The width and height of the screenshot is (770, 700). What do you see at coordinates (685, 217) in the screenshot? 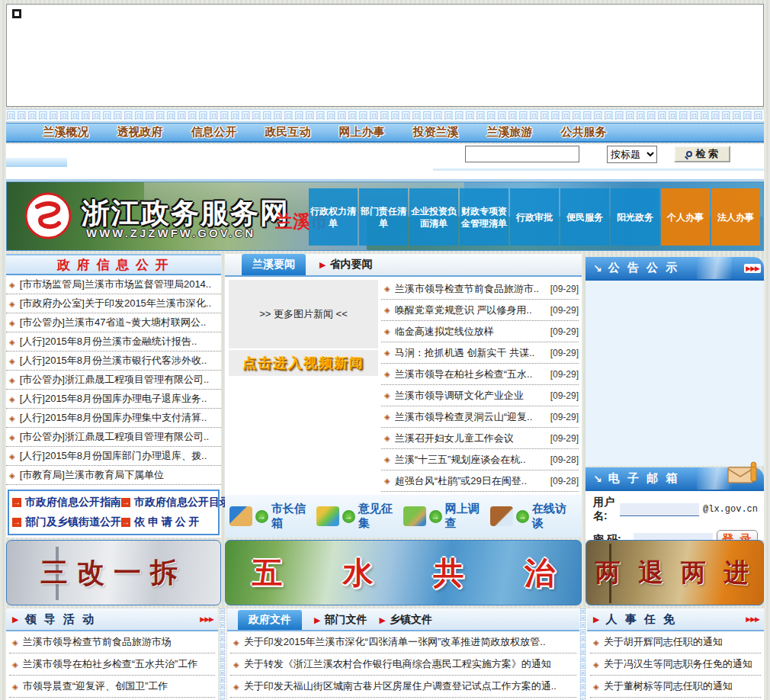
I see `banner-btn-personal: 个人办事` at bounding box center [685, 217].